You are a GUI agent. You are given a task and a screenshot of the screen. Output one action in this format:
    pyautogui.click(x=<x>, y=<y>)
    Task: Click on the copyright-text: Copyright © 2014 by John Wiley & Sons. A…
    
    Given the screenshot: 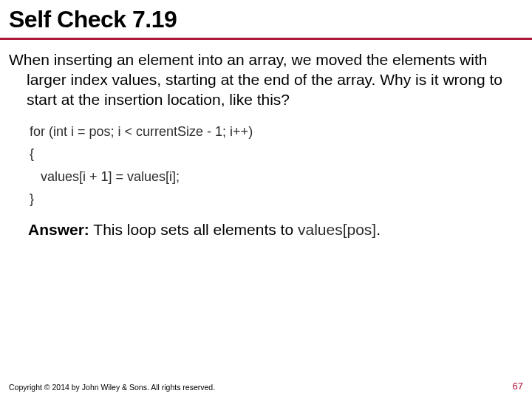 What is the action you would take?
    pyautogui.click(x=112, y=387)
    